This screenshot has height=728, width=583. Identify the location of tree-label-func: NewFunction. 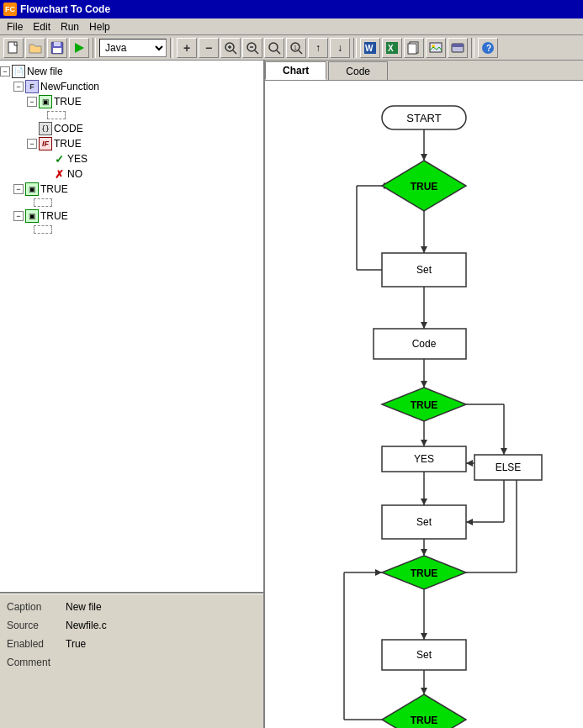
(70, 87).